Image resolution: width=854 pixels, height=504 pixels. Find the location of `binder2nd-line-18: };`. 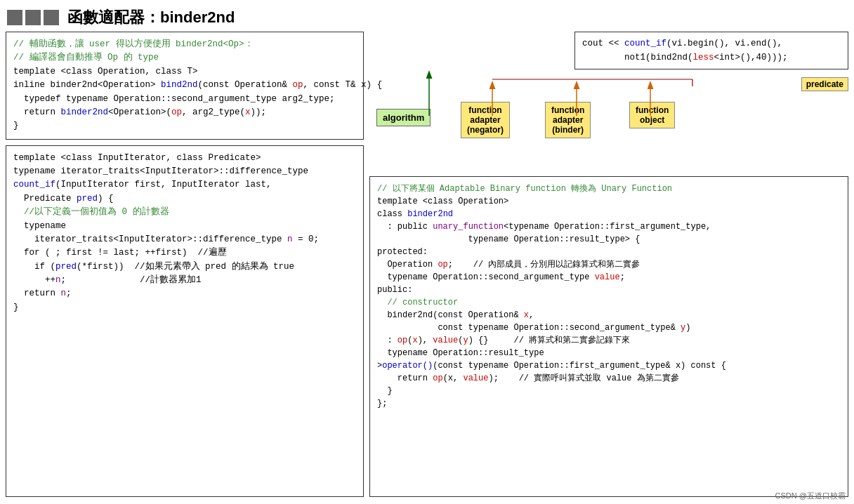

binder2nd-line-18: }; is located at coordinates (609, 404).